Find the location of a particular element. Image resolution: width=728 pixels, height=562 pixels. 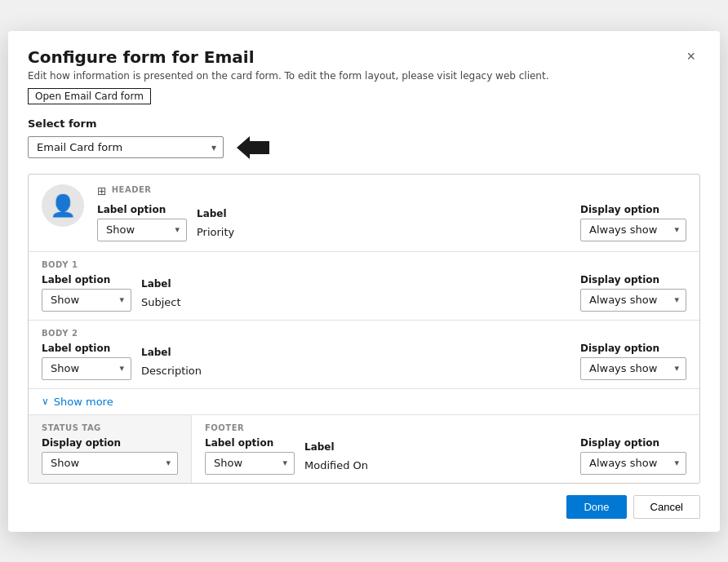

header-display-option-dropdown: Always show ▾ is located at coordinates (633, 230).